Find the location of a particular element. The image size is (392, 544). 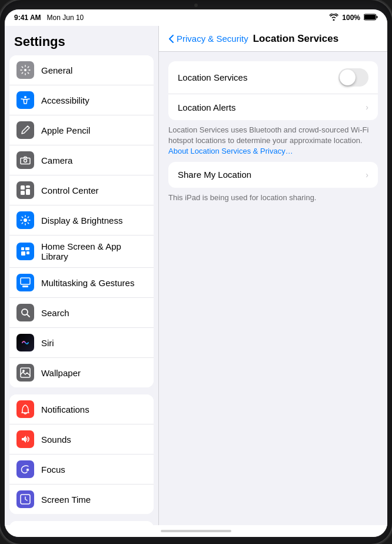

wallpaper-icon is located at coordinates (25, 373).